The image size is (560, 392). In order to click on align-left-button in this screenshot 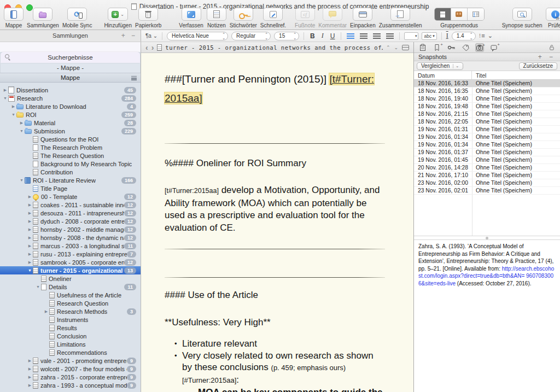, I will do `click(351, 36)`.